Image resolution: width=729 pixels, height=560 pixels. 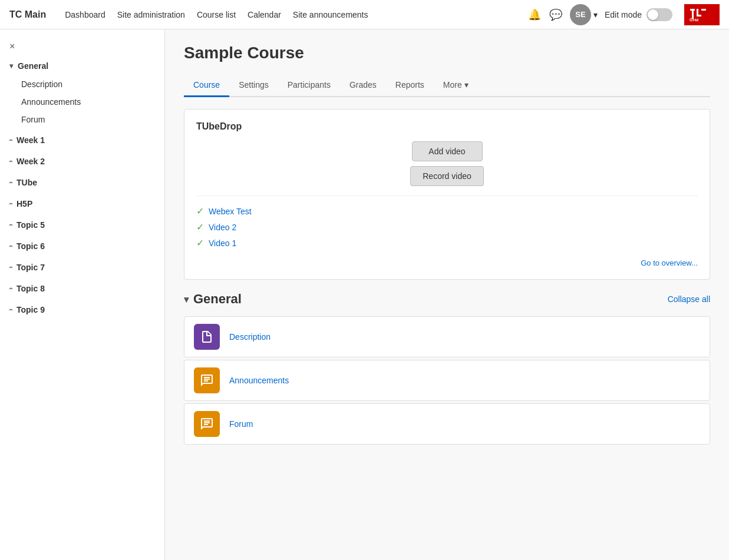 I want to click on announcements-icon, so click(x=207, y=380).